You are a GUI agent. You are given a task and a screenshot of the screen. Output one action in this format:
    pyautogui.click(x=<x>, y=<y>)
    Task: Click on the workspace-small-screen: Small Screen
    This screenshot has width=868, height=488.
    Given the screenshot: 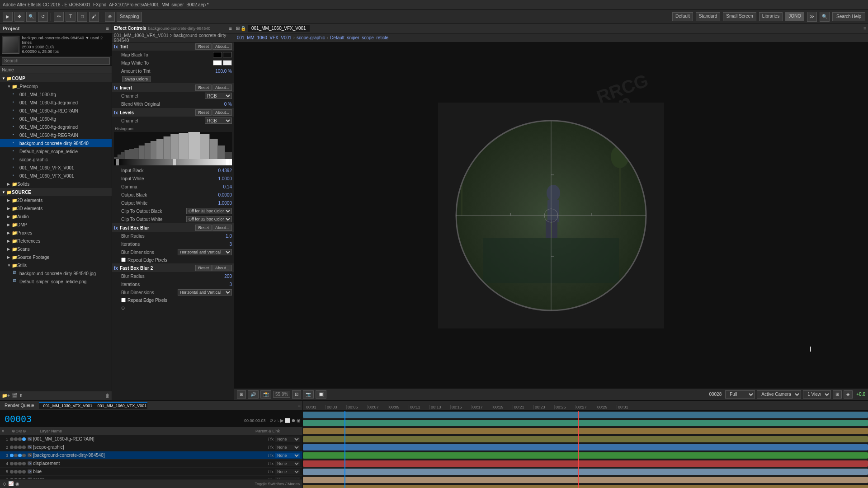 What is the action you would take?
    pyautogui.click(x=740, y=17)
    